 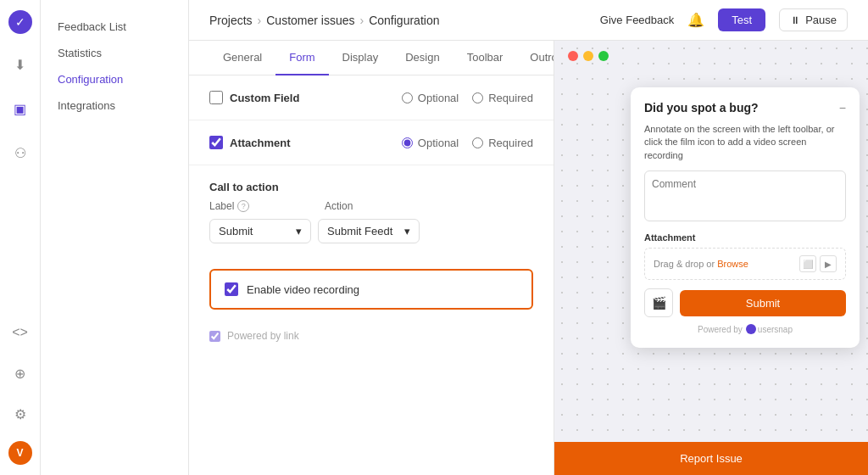 I want to click on close-icon: −, so click(x=843, y=108).